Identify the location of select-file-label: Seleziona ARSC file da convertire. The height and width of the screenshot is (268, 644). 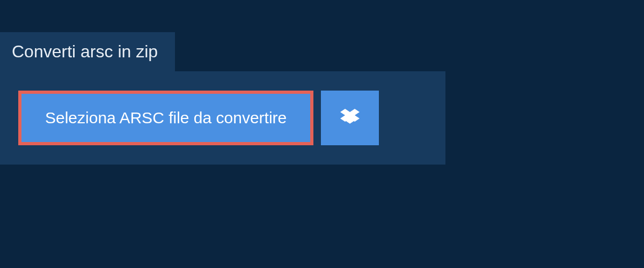
(166, 118).